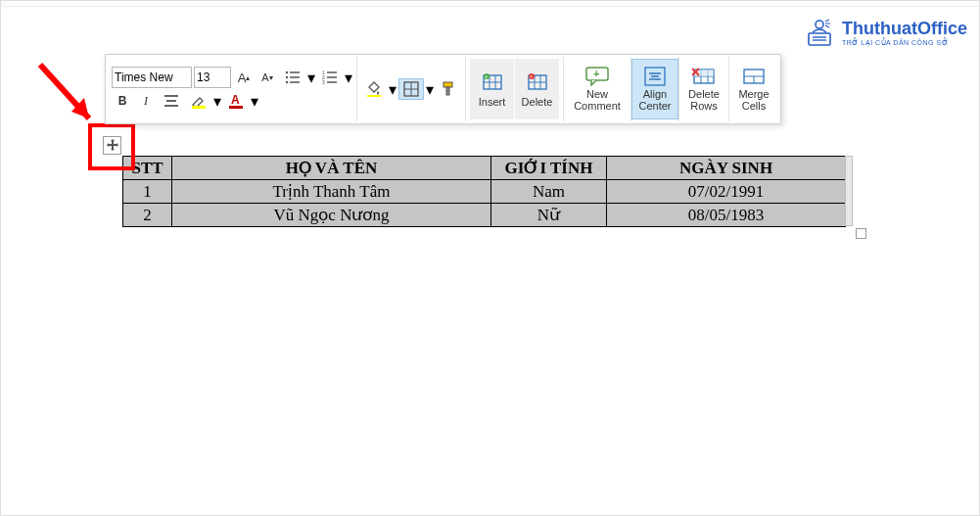 This screenshot has height=516, width=980. What do you see at coordinates (332, 215) in the screenshot?
I see `cell-name: Vũ Ngọc Nương` at bounding box center [332, 215].